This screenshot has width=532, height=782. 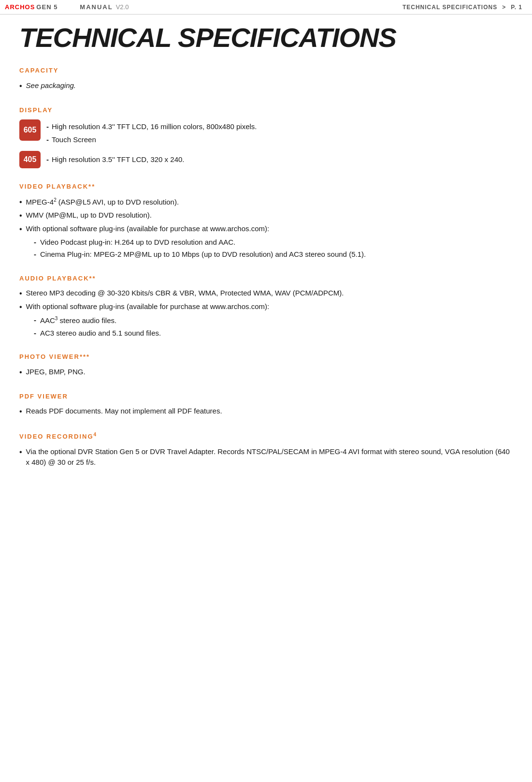 What do you see at coordinates (266, 450) in the screenshot?
I see `section-video-recording: VIDEO RECORDING4 Via the optional DVR St…` at bounding box center [266, 450].